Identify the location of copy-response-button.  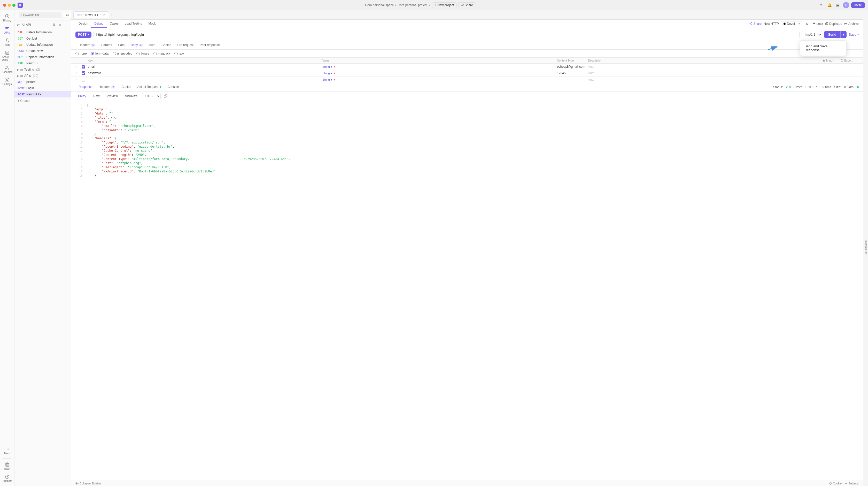
(166, 96).